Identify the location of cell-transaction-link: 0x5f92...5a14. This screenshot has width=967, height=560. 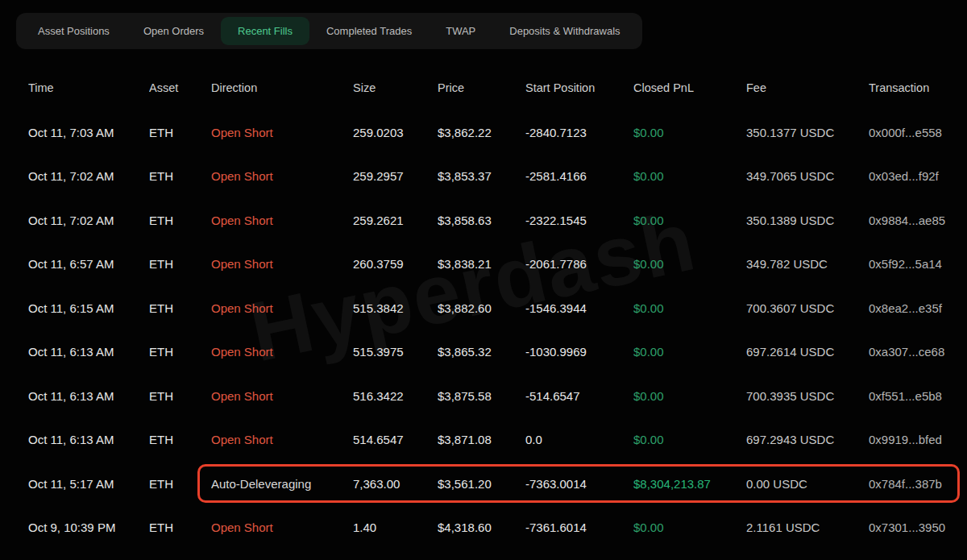
(918, 264).